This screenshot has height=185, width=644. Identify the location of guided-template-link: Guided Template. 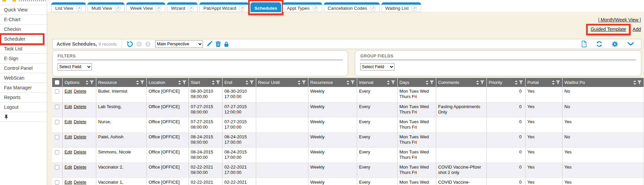
(608, 29).